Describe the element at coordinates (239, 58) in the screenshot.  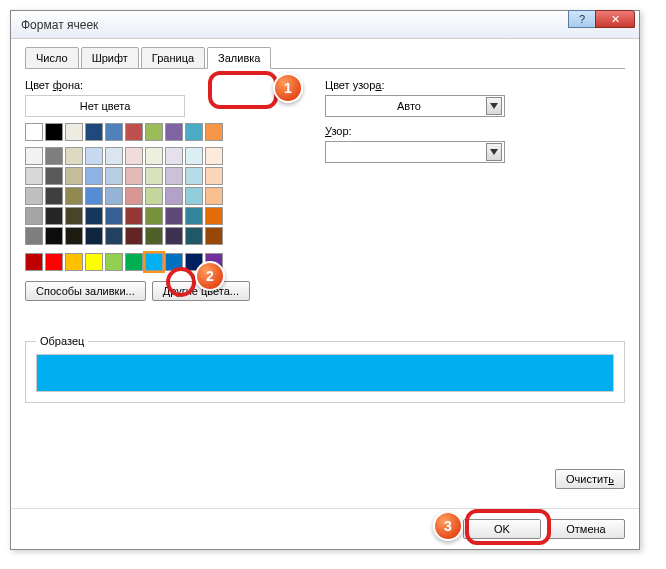
I see `tab-fill: Заливка` at that location.